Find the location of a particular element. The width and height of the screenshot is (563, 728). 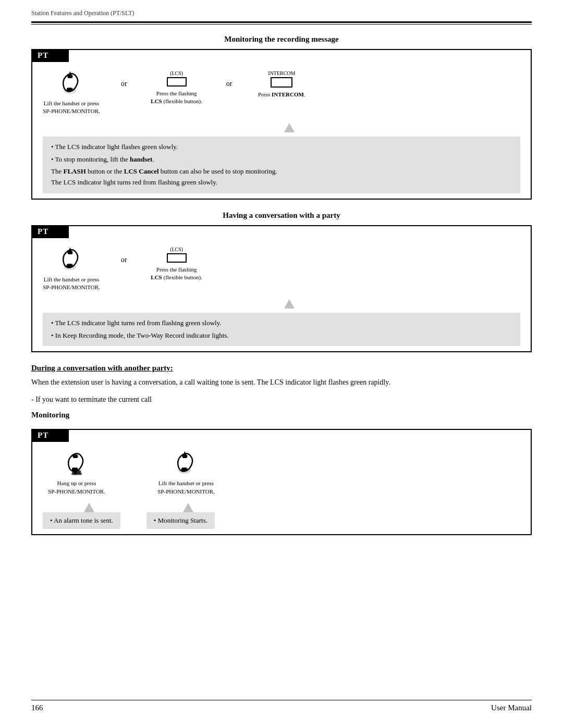

step-row-1: Lift the handset or press SP-PHONE/MONIT… is located at coordinates (282, 93).